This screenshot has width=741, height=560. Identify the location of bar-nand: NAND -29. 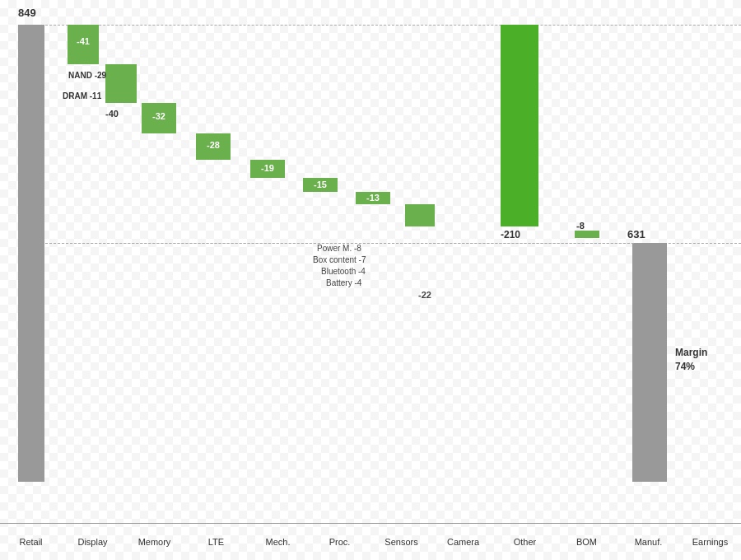
(121, 78).